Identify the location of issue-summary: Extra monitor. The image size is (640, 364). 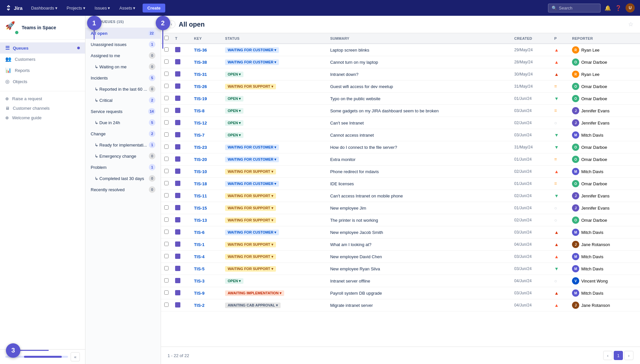
(343, 160).